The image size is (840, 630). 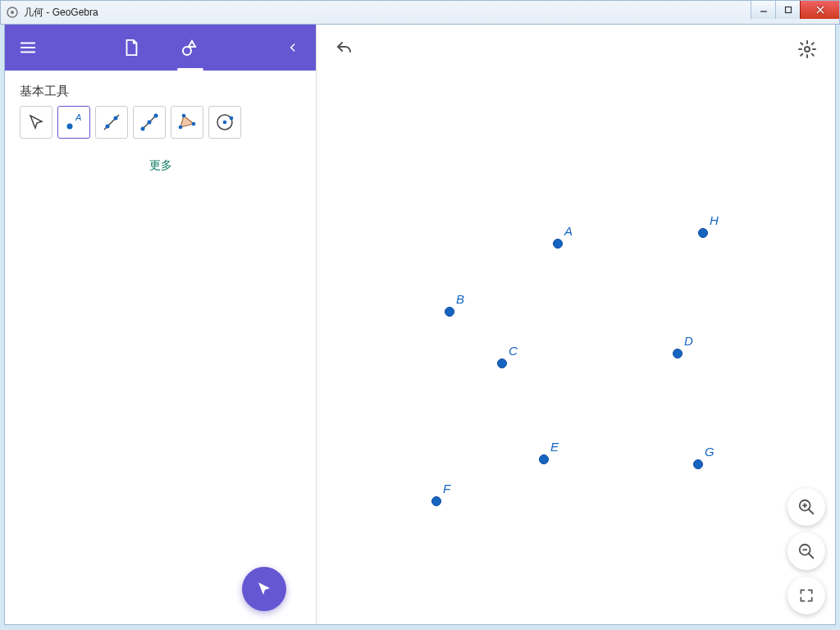 What do you see at coordinates (161, 48) in the screenshot?
I see `sidebar-topbar` at bounding box center [161, 48].